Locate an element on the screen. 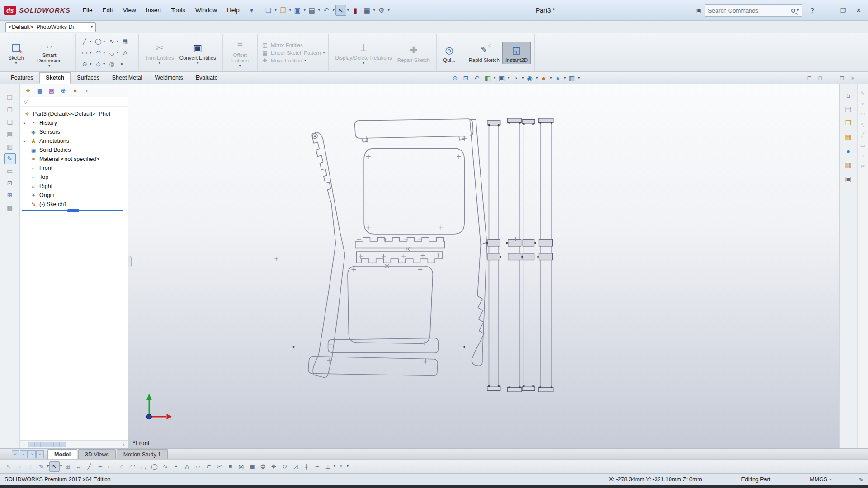 The width and height of the screenshot is (868, 488). configurationmanager-tab-icon: ▩ is located at coordinates (52, 90).